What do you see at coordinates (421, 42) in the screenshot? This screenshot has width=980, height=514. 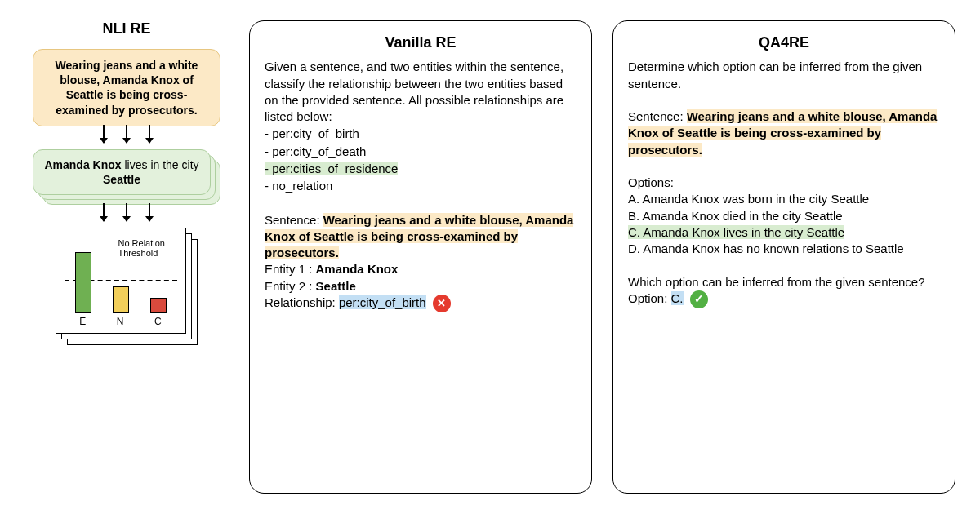 I see `vanilla-title: Vanilla RE` at bounding box center [421, 42].